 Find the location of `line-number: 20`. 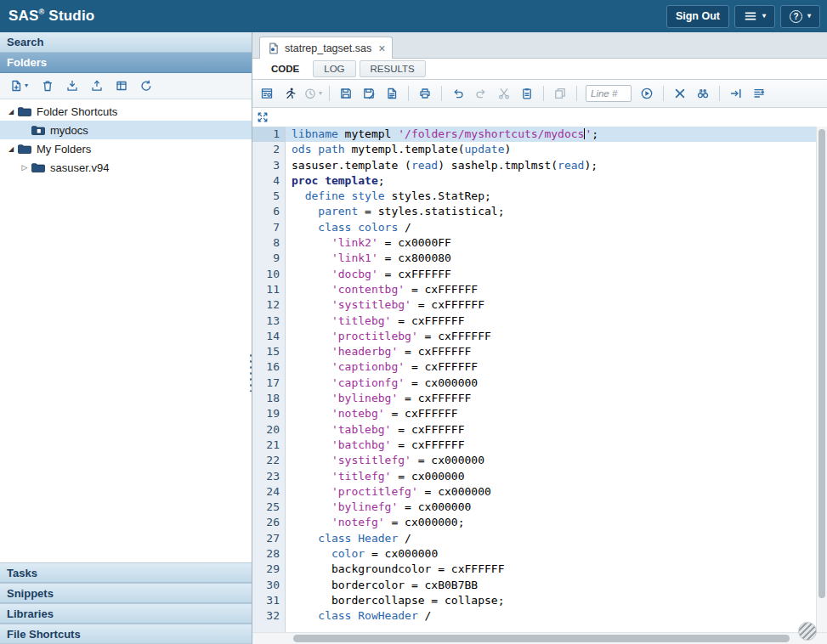

line-number: 20 is located at coordinates (269, 430).